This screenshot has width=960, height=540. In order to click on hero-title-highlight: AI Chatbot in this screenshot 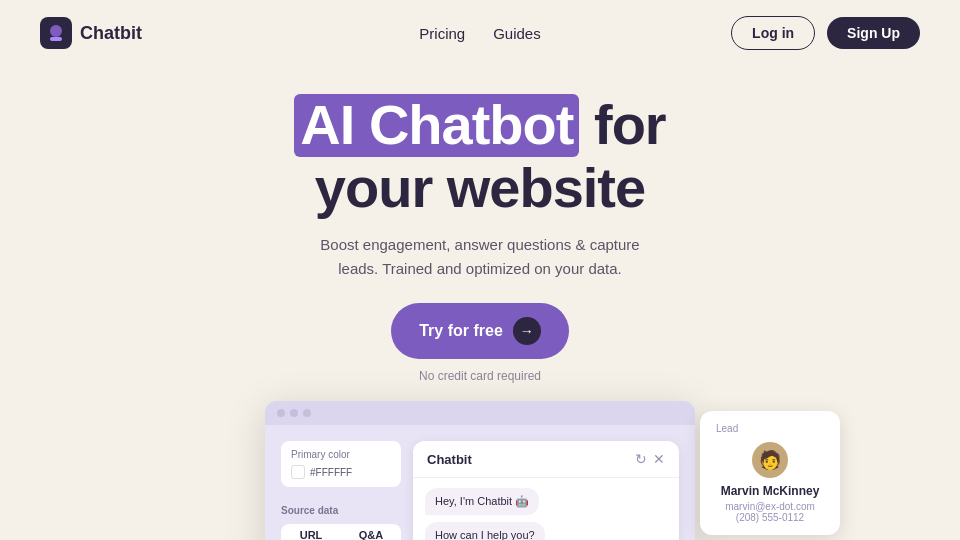, I will do `click(436, 126)`.